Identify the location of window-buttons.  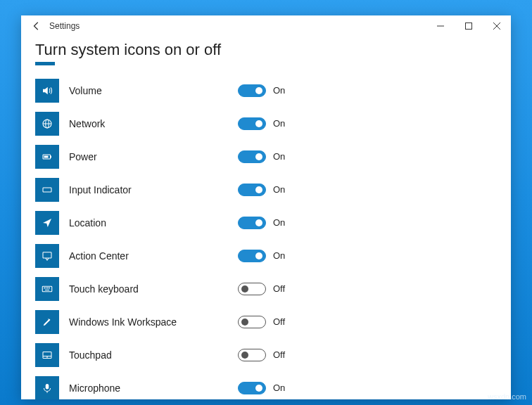
(469, 26).